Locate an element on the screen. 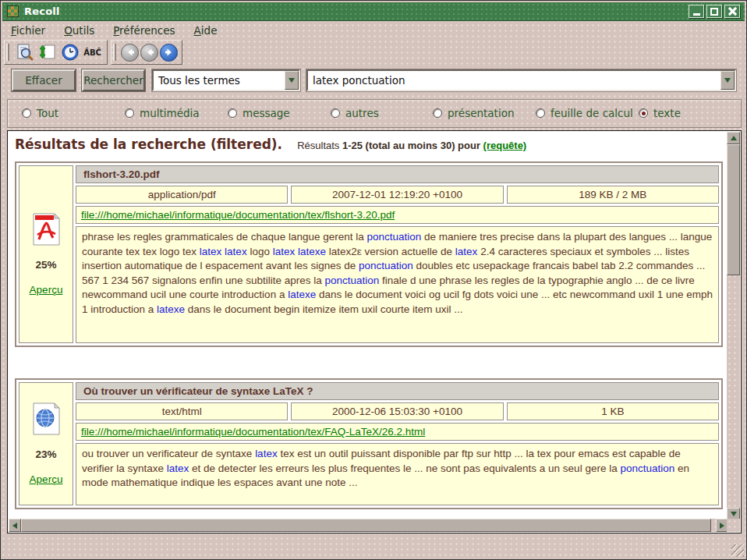 This screenshot has width=747, height=560. horizontal-scroll-thumb is located at coordinates (366, 526).